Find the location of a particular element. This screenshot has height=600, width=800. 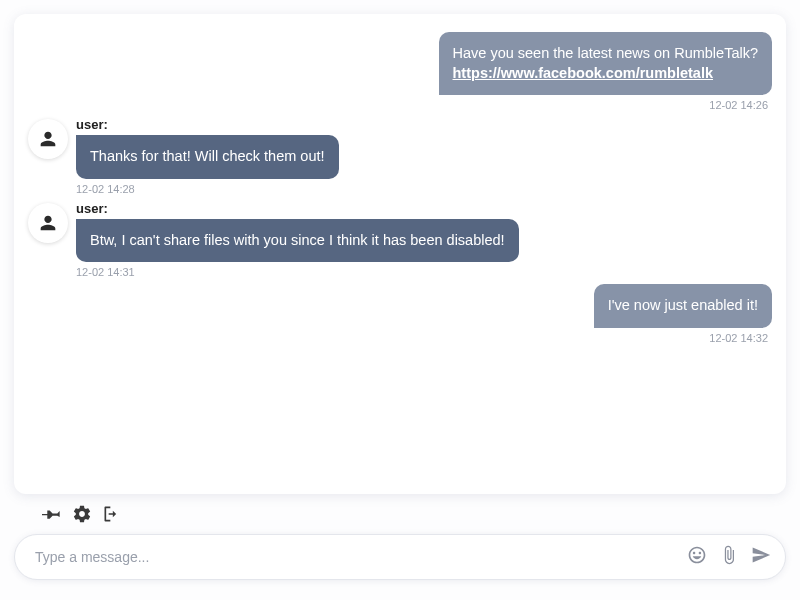

logout-icon is located at coordinates (112, 516).